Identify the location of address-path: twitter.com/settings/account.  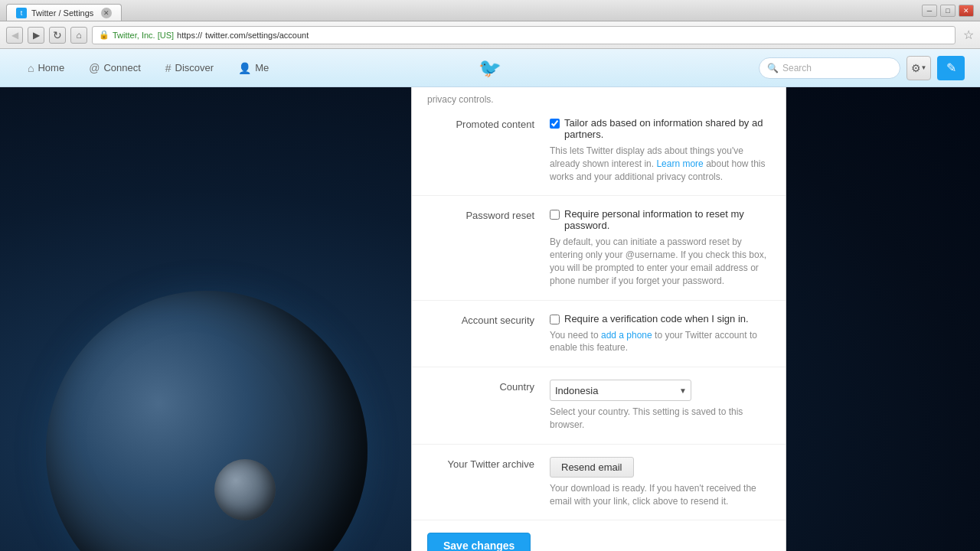
(257, 35).